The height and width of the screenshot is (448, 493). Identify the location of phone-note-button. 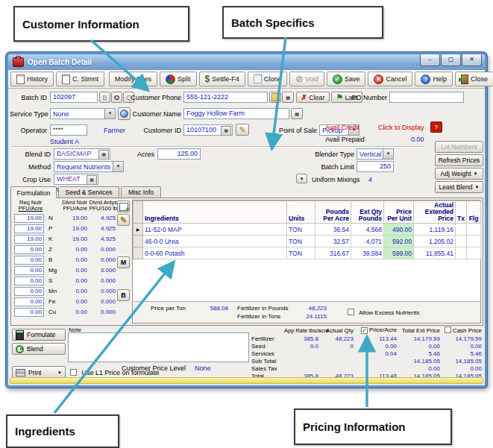
(275, 97).